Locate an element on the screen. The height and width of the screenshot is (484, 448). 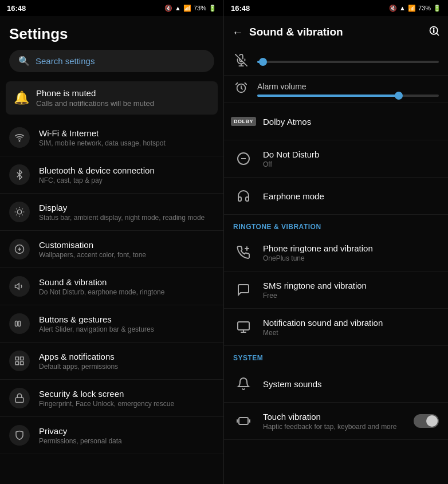
search-bar: 🔍 Search settings is located at coordinates (112, 61).